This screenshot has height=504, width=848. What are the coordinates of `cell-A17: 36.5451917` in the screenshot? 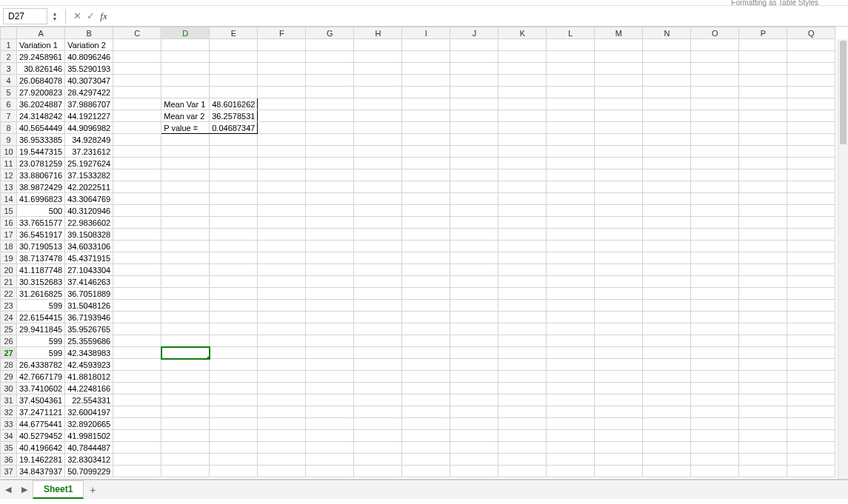 It's located at (41, 235).